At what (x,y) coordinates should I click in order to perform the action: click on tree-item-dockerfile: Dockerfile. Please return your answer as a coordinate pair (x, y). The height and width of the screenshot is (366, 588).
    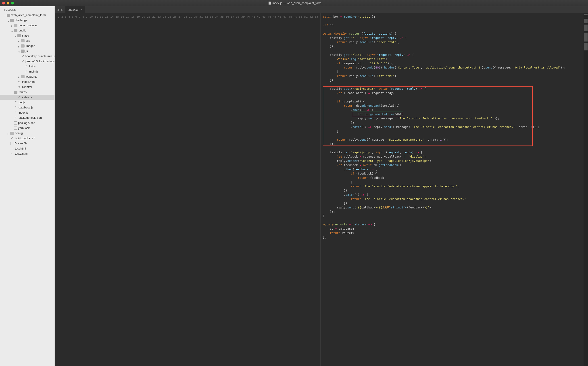
    Looking at the image, I should click on (27, 143).